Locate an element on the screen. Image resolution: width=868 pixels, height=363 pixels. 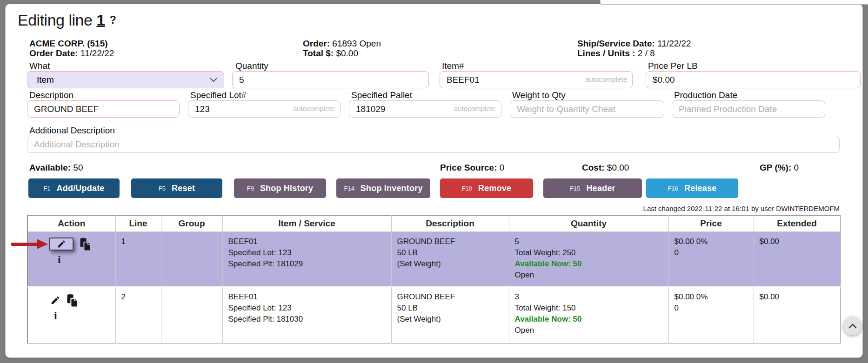
price-cell: $0.00 0% 0 is located at coordinates (711, 315).